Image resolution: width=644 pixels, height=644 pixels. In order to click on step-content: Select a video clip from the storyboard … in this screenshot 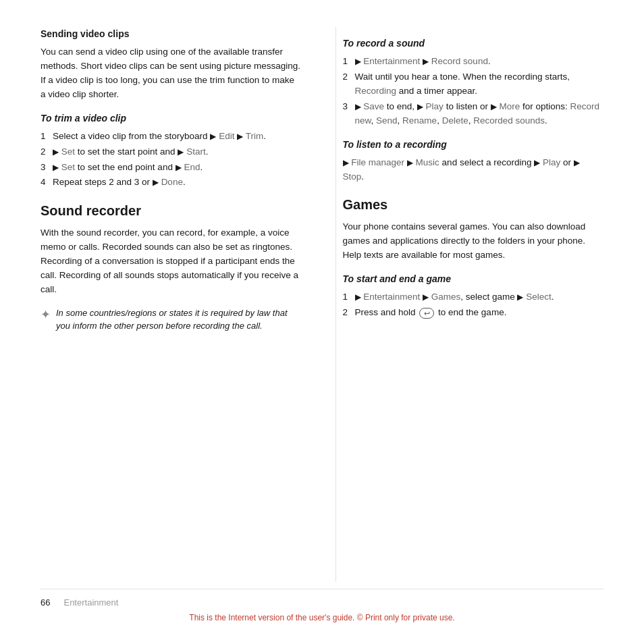, I will do `click(177, 136)`.